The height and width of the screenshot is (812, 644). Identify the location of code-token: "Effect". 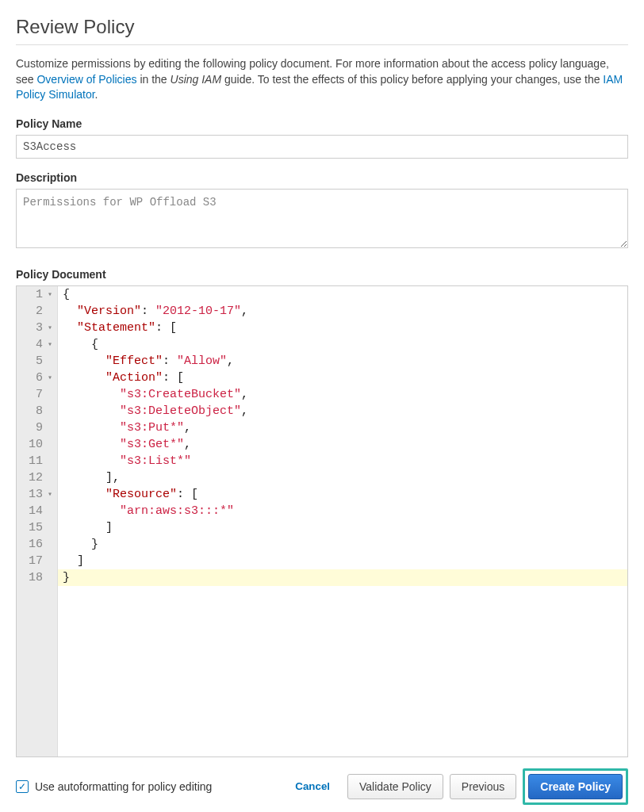
(134, 362).